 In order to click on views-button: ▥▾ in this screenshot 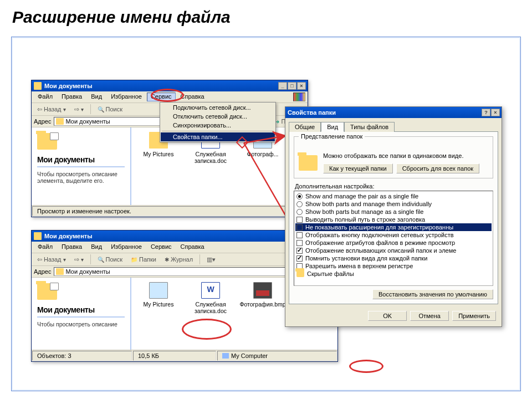, I will do `click(211, 259)`.